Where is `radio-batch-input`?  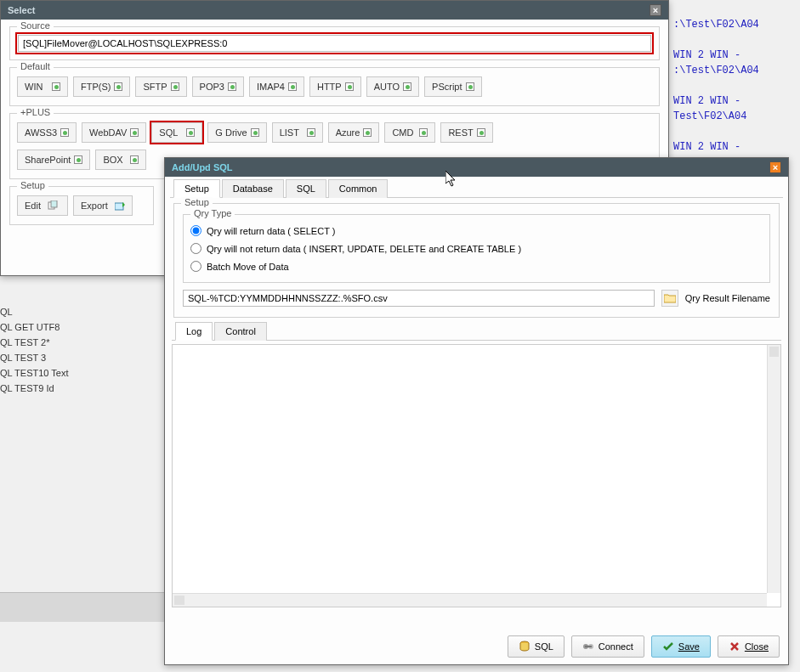 radio-batch-input is located at coordinates (196, 267).